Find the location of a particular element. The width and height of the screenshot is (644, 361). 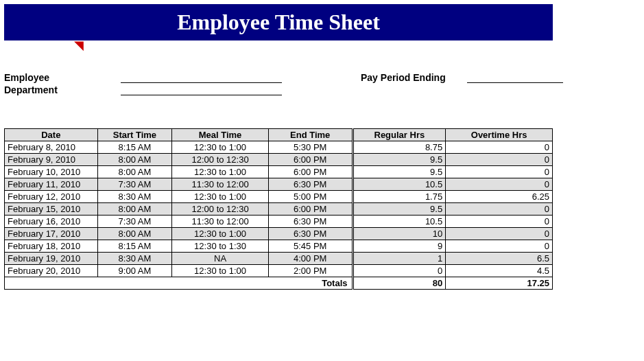

employee-label: Employee is located at coordinates (62, 78).